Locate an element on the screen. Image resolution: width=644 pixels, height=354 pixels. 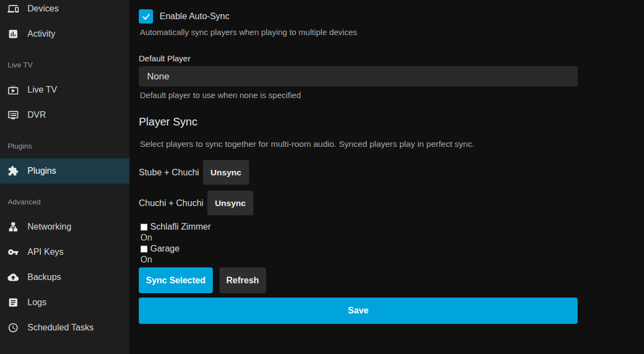
auto-sync-checkbox is located at coordinates (146, 16).